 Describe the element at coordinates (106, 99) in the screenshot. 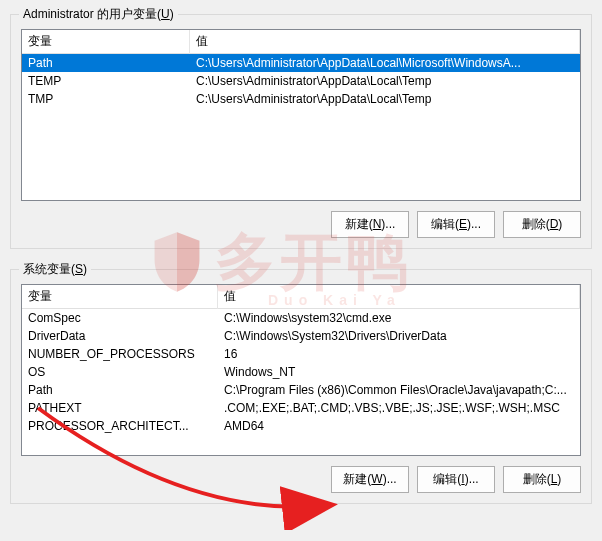

I see `cell-name: TMP` at that location.